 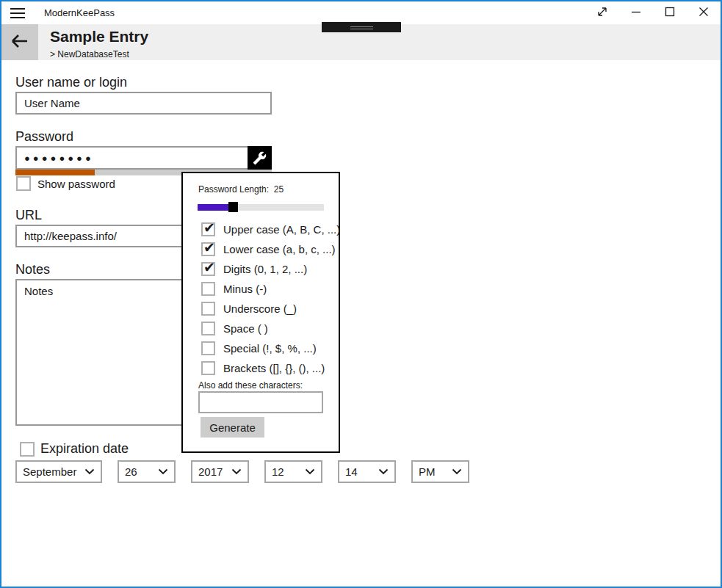 What do you see at coordinates (90, 54) in the screenshot?
I see `breadcrumb: > NewDatabaseTest` at bounding box center [90, 54].